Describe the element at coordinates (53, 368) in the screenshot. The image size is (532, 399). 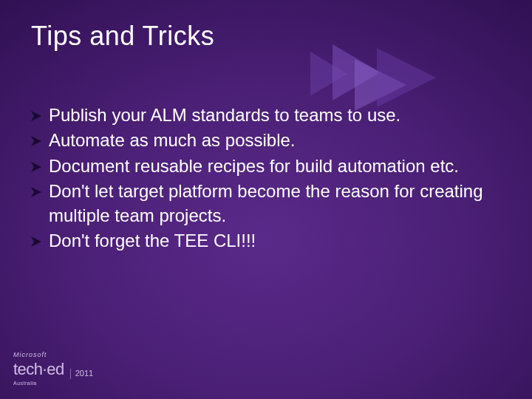
I see `branding-block: Microsoft tech·ed 2011 Australia` at that location.